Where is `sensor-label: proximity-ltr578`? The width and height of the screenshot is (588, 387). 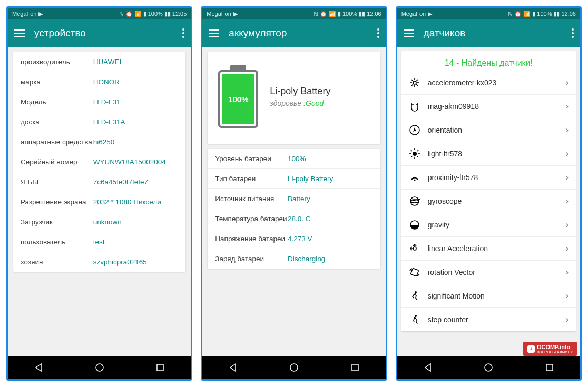
sensor-label: proximity-ltr578 is located at coordinates (493, 177).